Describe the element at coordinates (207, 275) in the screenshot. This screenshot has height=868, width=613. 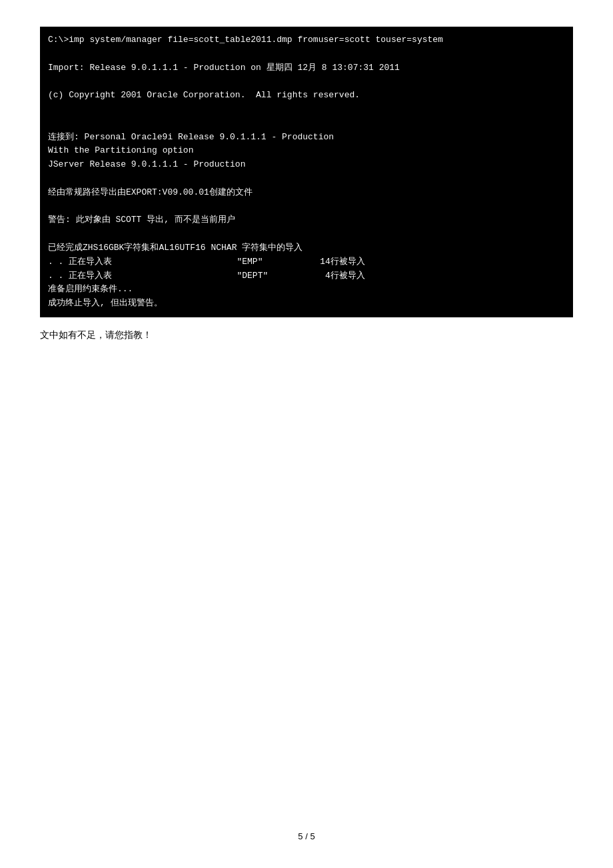
I see `terminal-line-7: 已经完成ZHS16GBK字符集和AL16UTF16 NCHAR 字符集中的导入 …` at that location.